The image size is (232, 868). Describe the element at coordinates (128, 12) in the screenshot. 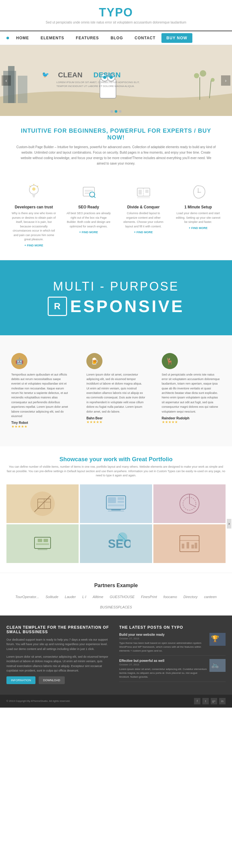

I see `logo-accent: O` at that location.